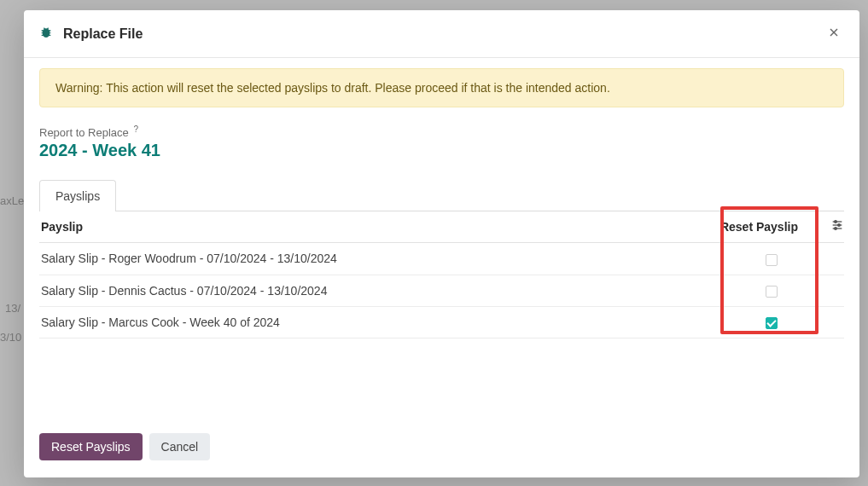 This screenshot has height=486, width=868. I want to click on table-row: Salary Slip - Dennis Cactus - 07/10/2024…, so click(442, 290).